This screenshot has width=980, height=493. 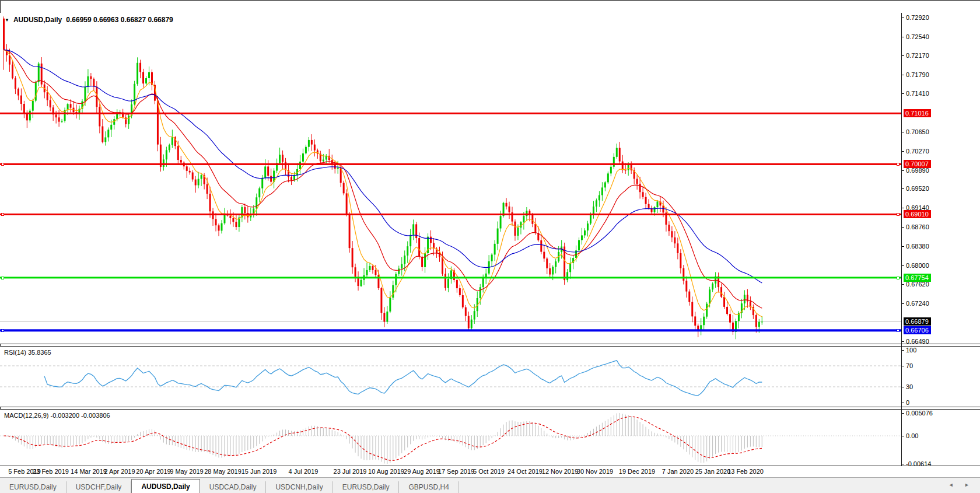 What do you see at coordinates (918, 188) in the screenshot?
I see `price-tick-label: 0.69520` at bounding box center [918, 188].